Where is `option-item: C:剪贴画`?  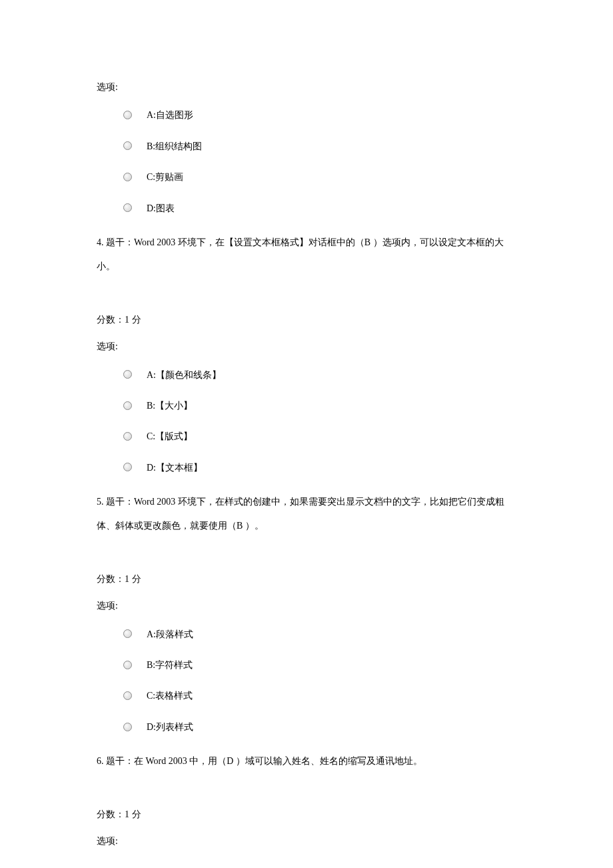 option-item: C:剪贴画 is located at coordinates (320, 177).